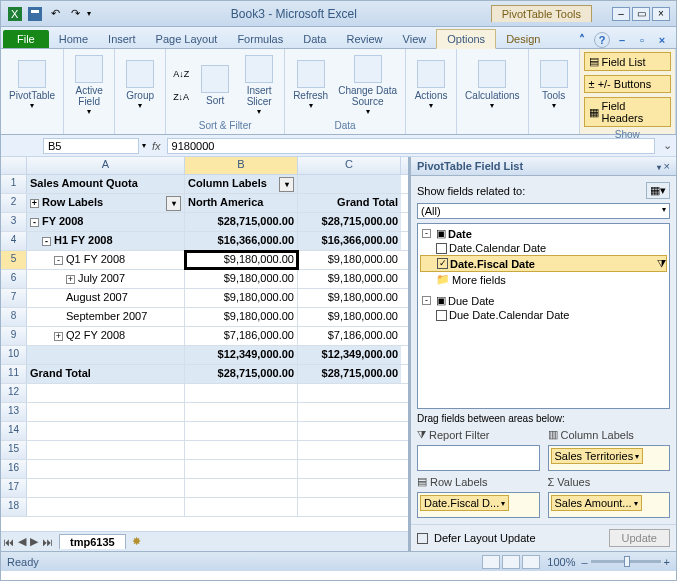 The width and height of the screenshot is (677, 581). Describe the element at coordinates (106, 241) in the screenshot. I see `cell: -H1 FY 2008` at that location.